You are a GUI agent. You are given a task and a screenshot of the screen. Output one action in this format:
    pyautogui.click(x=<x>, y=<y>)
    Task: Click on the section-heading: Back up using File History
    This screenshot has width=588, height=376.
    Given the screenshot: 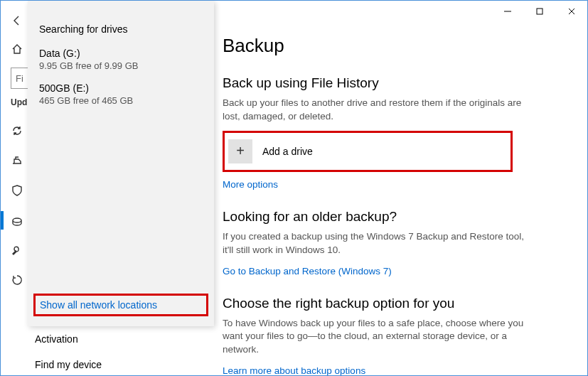 What is the action you would take?
    pyautogui.click(x=401, y=83)
    